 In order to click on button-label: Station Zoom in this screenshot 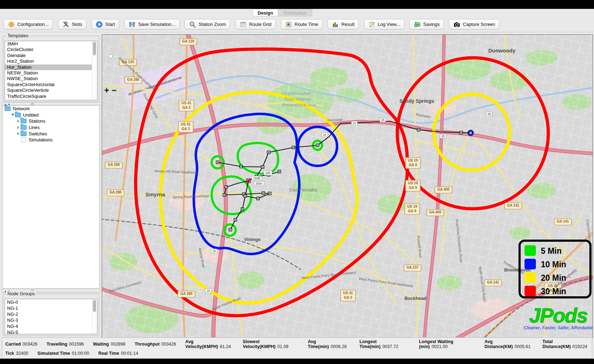, I will do `click(212, 24)`.